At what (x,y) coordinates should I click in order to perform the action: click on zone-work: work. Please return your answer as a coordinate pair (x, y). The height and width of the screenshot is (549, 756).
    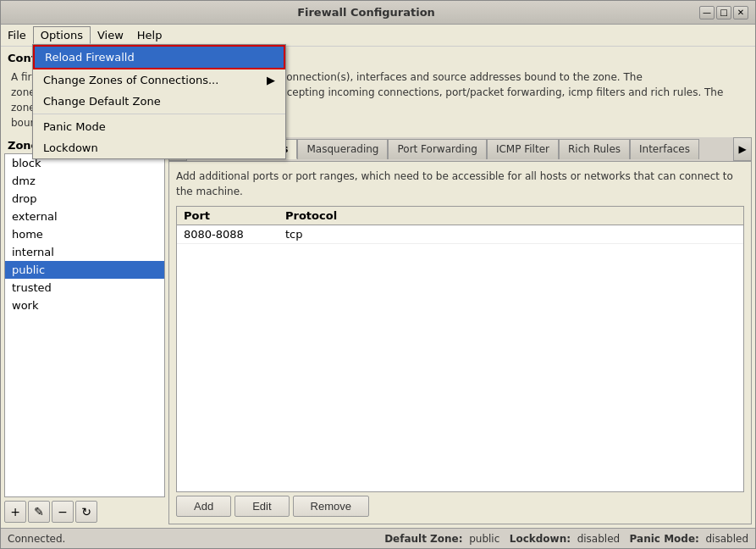
    Looking at the image, I should click on (85, 305).